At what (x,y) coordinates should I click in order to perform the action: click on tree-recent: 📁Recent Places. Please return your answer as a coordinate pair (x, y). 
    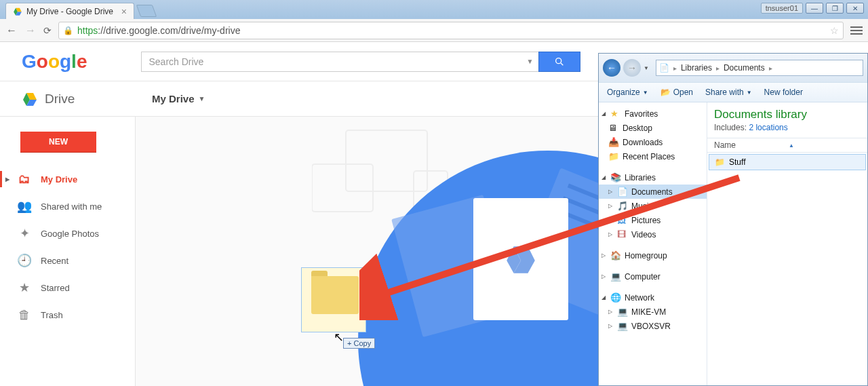
    Looking at the image, I should click on (652, 156).